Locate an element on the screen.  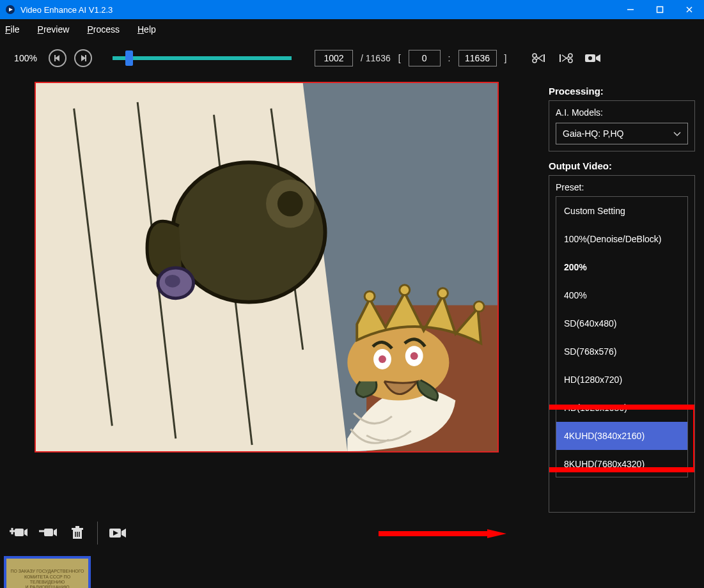
cut-start-icon is located at coordinates (539, 58).